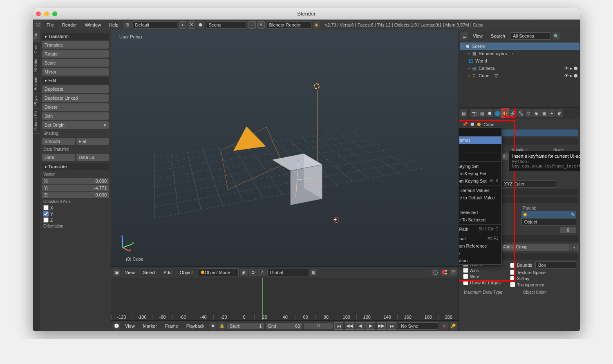 The width and height of the screenshot is (613, 364). I want to click on timeline-icon: 🕐, so click(116, 326).